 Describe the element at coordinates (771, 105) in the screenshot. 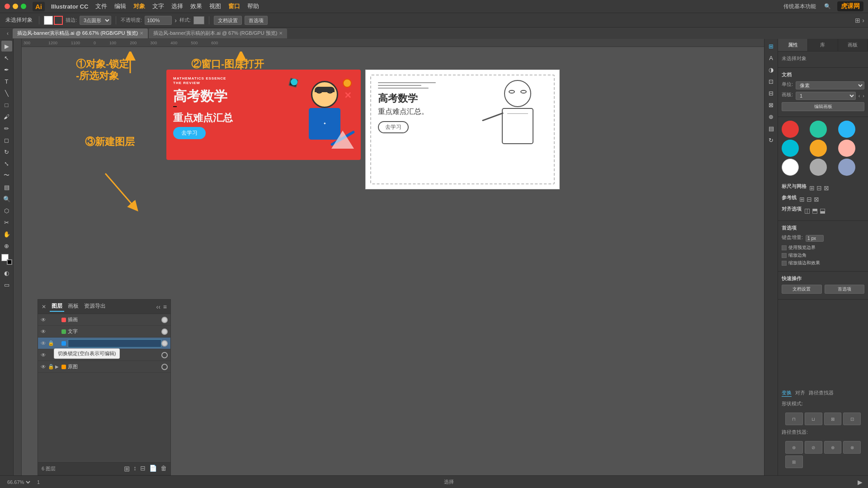

I see `pathfinder-icon: ⊠` at that location.